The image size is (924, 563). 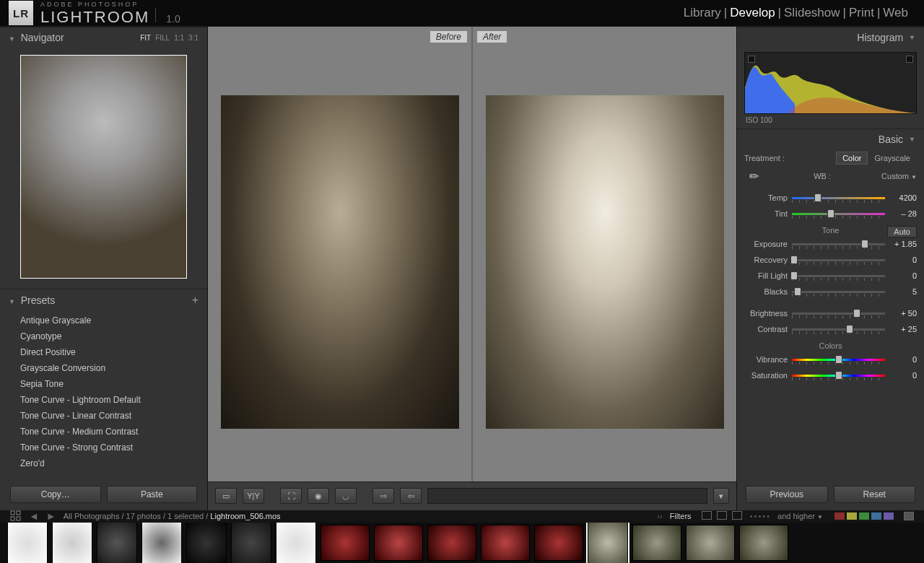 What do you see at coordinates (291, 496) in the screenshot?
I see `crop-tool-button: ⛶` at bounding box center [291, 496].